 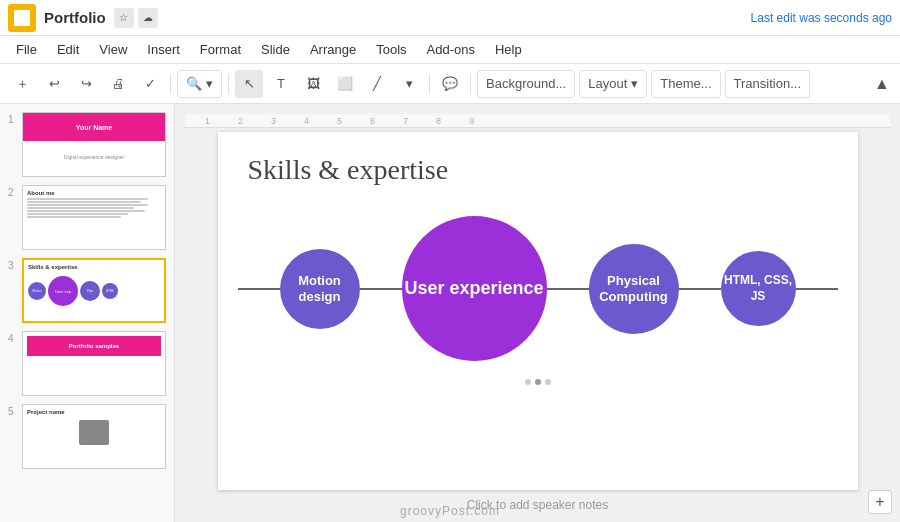 I want to click on tick-9: 9, so click(x=472, y=121).